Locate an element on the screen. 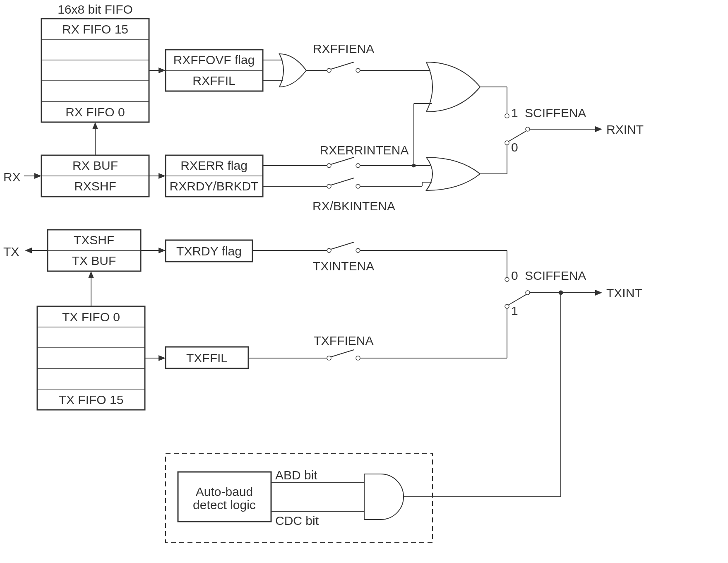 This screenshot has height=563, width=728. abd-label-1: Auto-baud is located at coordinates (224, 492).